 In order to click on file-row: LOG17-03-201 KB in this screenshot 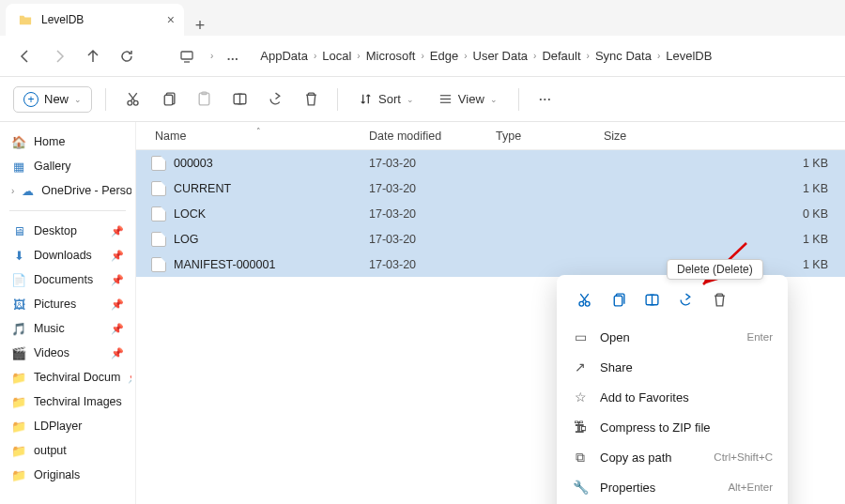, I will do `click(490, 238)`.